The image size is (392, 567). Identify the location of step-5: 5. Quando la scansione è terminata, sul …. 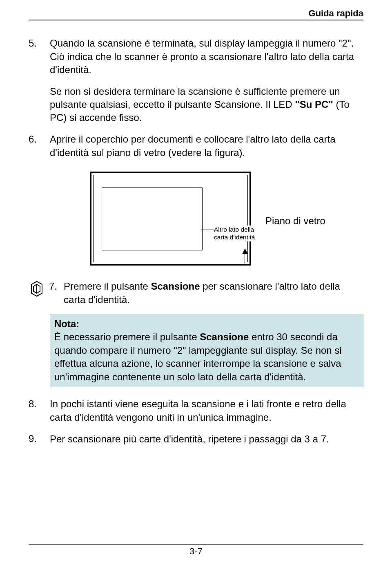
(196, 57).